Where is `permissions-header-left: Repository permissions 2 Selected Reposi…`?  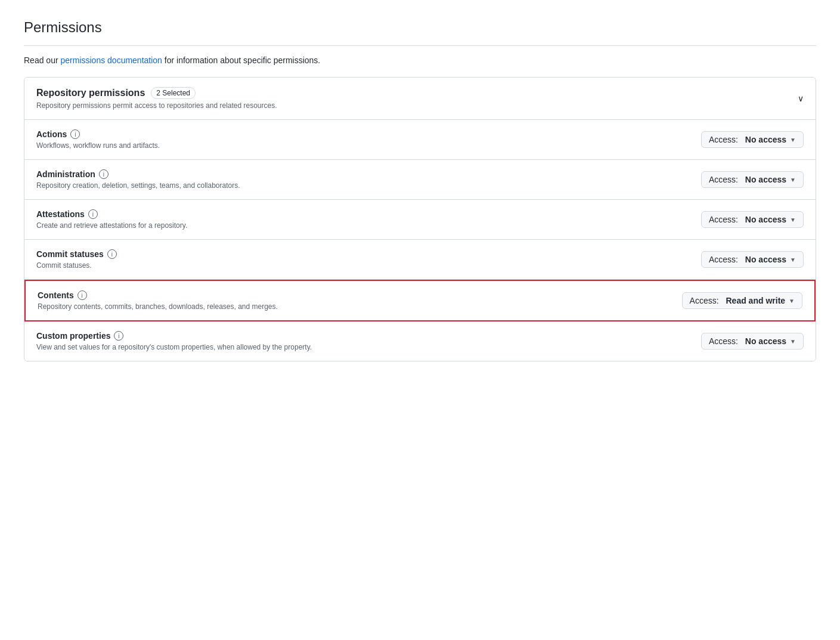 permissions-header-left: Repository permissions 2 Selected Reposi… is located at coordinates (157, 98).